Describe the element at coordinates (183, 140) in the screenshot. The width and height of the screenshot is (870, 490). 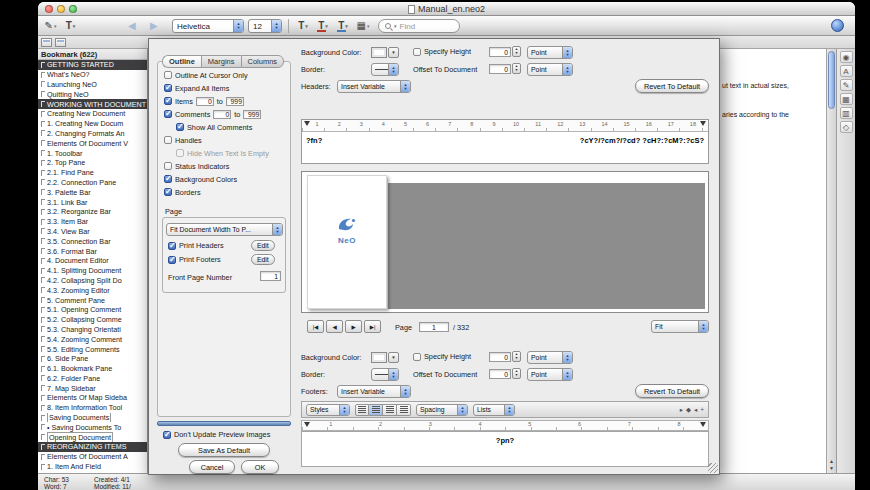
I see `option-handles: Handles` at that location.